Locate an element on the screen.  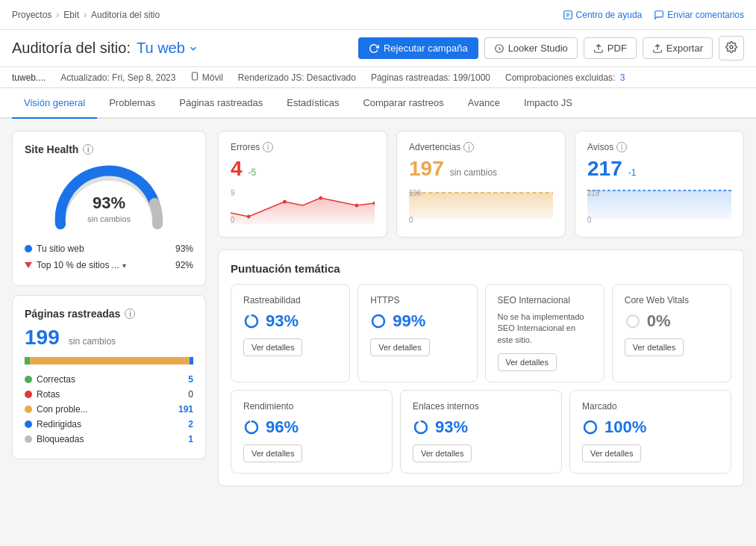
legend-value-top10: 92% is located at coordinates (184, 265).